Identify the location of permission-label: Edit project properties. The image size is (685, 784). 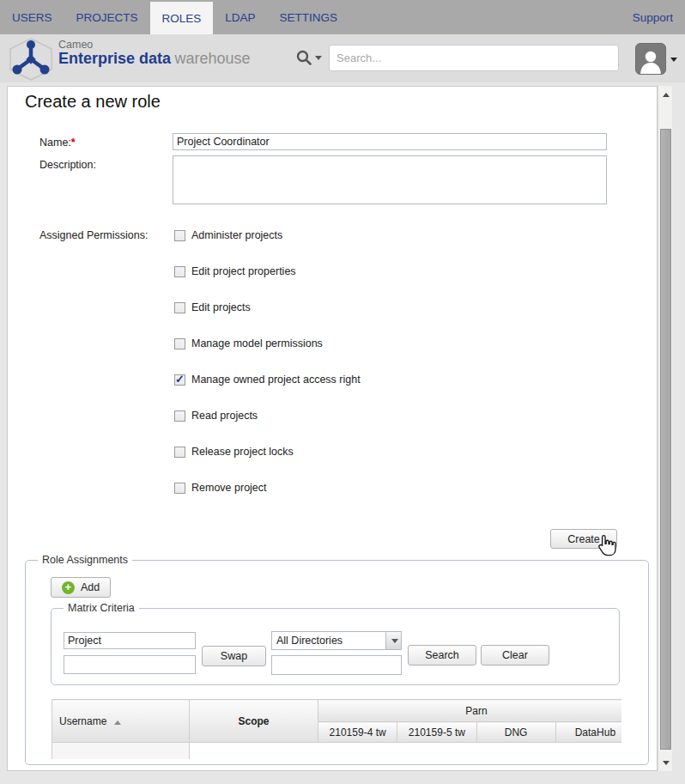
(244, 271).